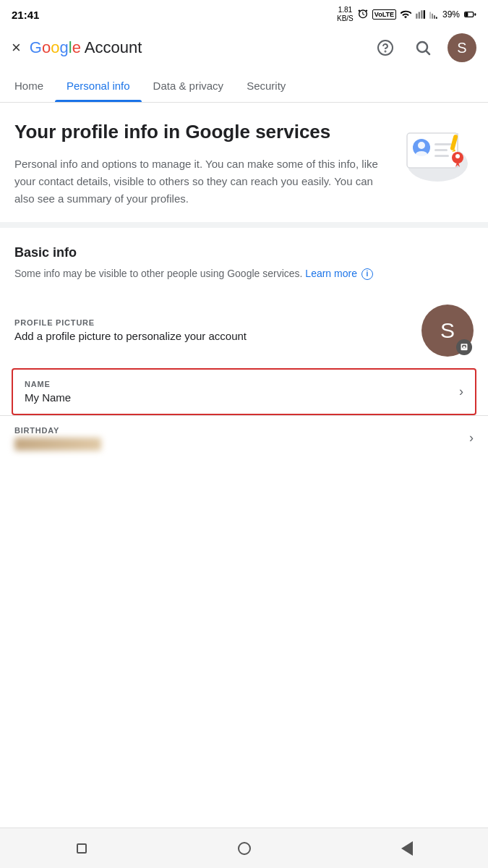  I want to click on app-bar-right: S, so click(424, 48).